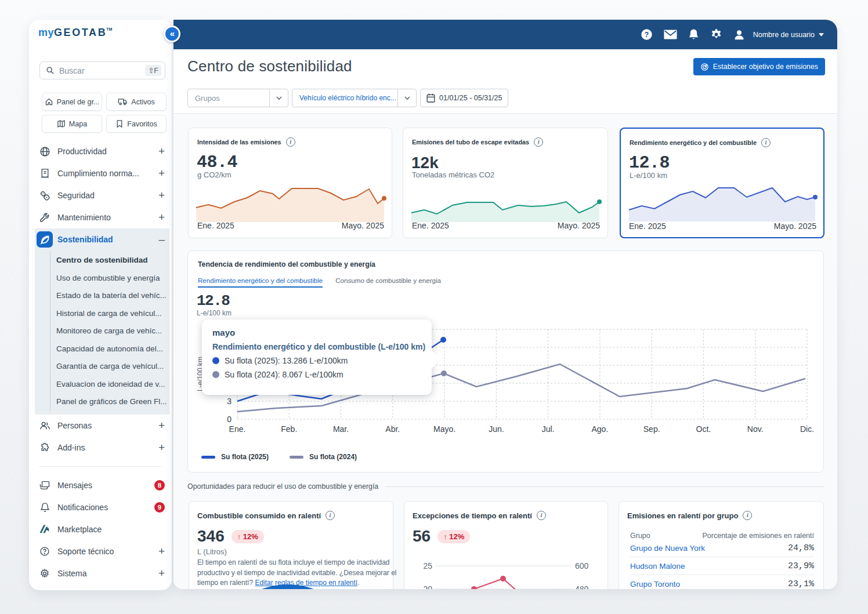 This screenshot has height=614, width=868. I want to click on svg-text: Dic., so click(807, 429).